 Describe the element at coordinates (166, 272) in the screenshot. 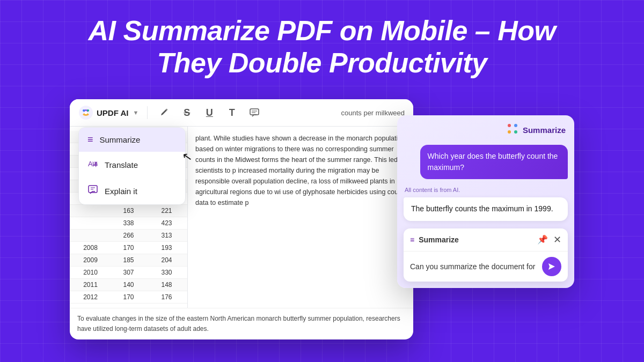

I see `table-cell-col2: 330` at that location.